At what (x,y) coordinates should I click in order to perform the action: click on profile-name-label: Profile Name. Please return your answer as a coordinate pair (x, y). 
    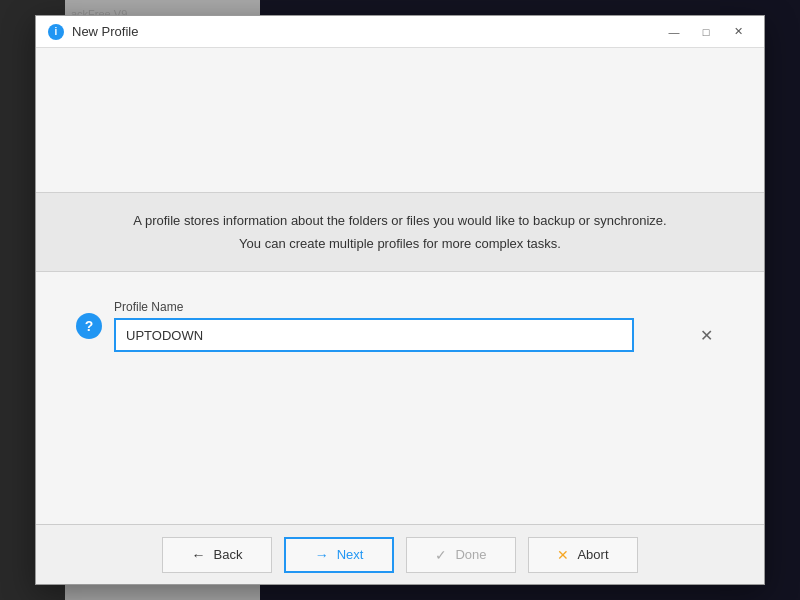
    Looking at the image, I should click on (419, 307).